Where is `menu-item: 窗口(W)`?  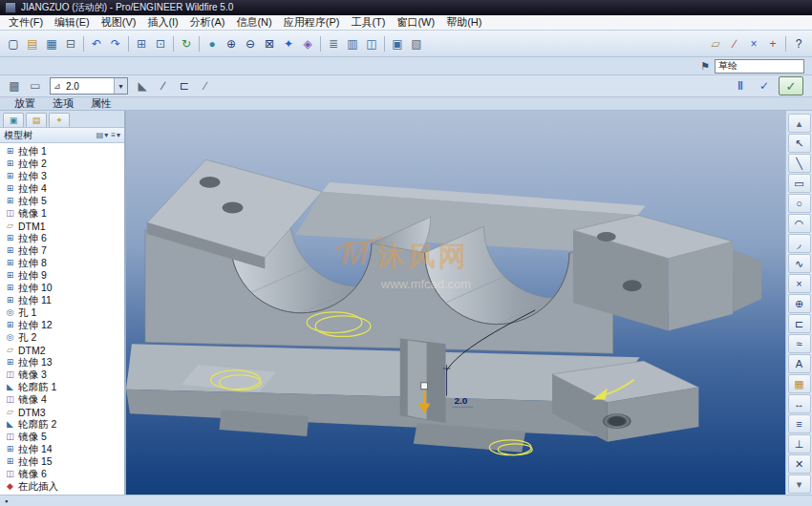
menu-item: 窗口(W) is located at coordinates (416, 23).